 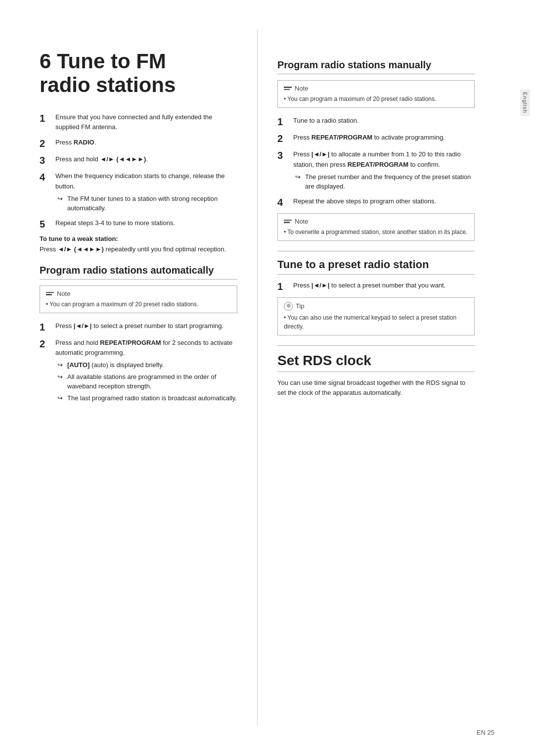 I want to click on auto-steps: 1 Press |◄/►| to select a preset number …, so click(x=138, y=362).